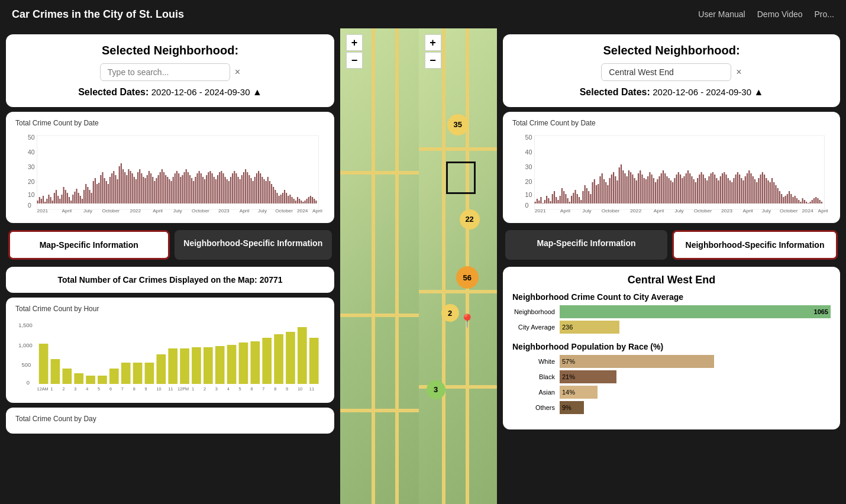 The width and height of the screenshot is (846, 504). What do you see at coordinates (529, 167) in the screenshot?
I see `svg-text: 30` at bounding box center [529, 167].